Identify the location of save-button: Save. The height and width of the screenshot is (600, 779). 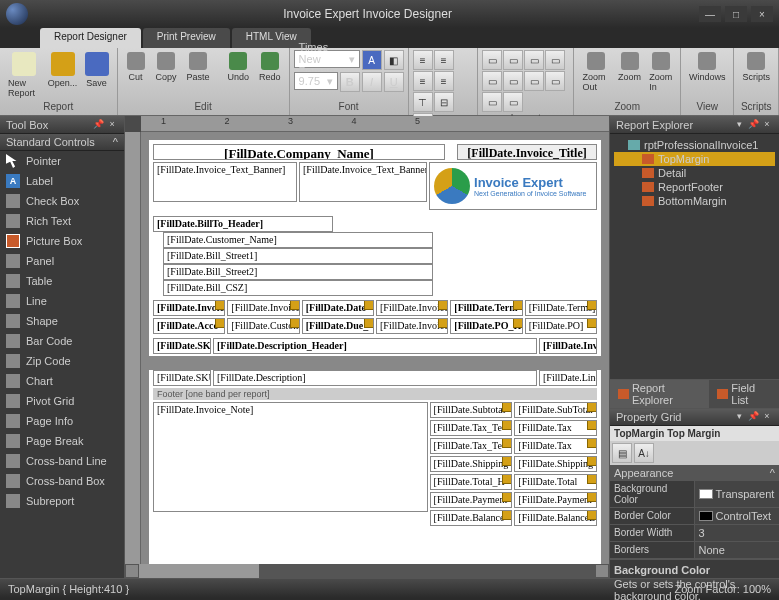
(97, 70).